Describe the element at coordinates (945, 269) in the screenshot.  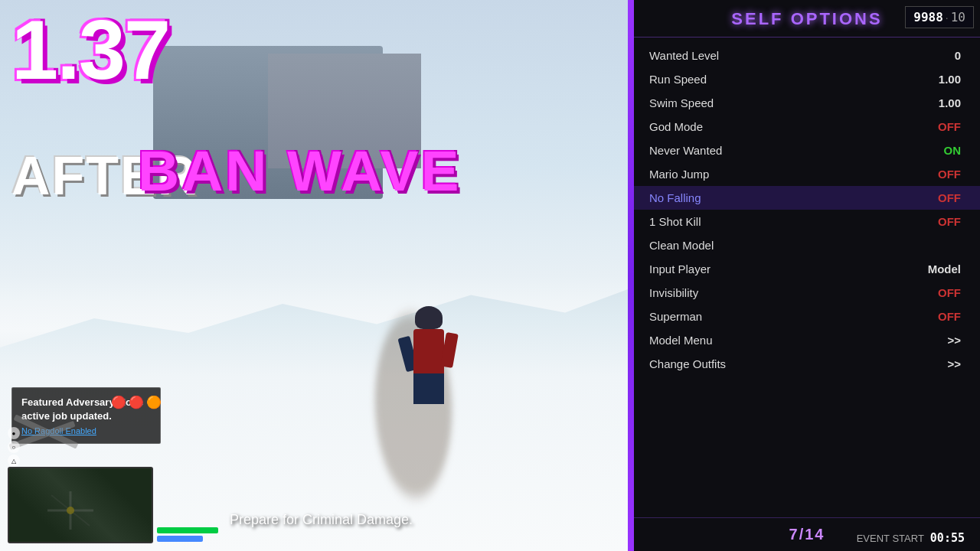
I see `menu-item-value-9: Model` at that location.